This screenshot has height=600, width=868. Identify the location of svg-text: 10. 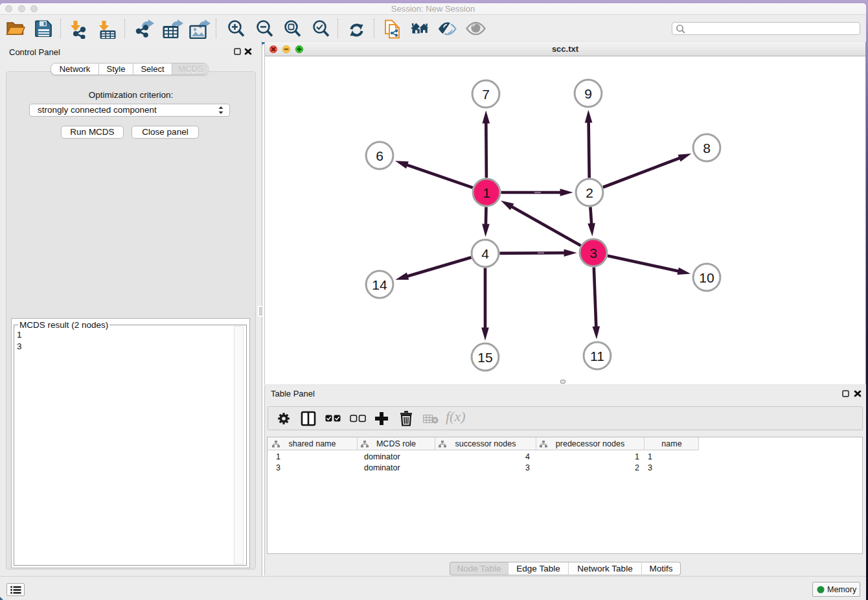
(706, 277).